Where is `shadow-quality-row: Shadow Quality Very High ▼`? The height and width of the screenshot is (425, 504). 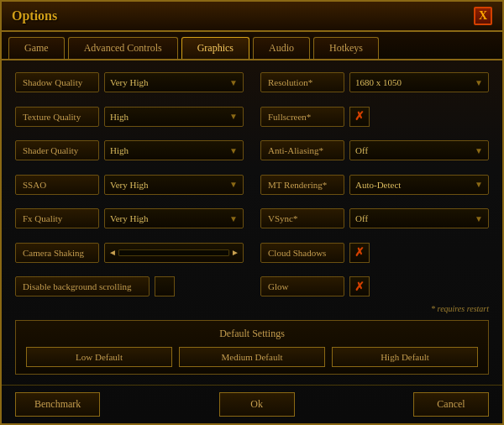
shadow-quality-row: Shadow Quality Very High ▼ is located at coordinates (129, 82).